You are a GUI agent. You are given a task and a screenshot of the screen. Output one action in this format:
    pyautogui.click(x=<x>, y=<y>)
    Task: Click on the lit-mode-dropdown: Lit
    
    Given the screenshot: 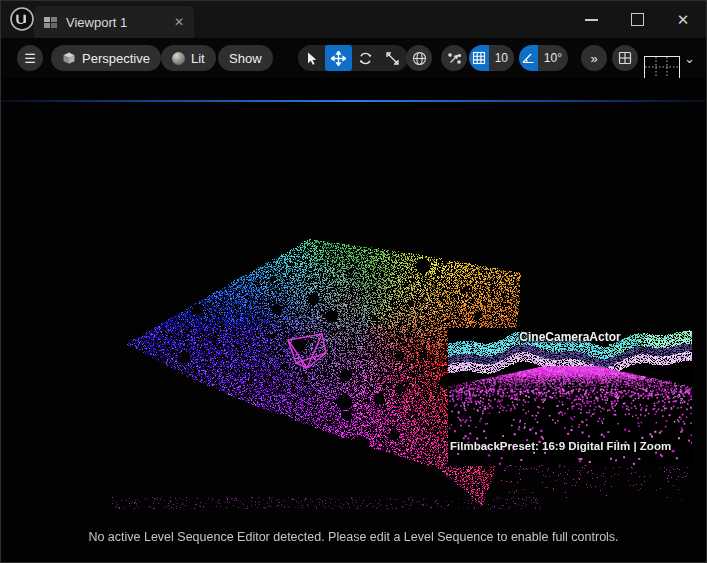 What is the action you would take?
    pyautogui.click(x=188, y=58)
    